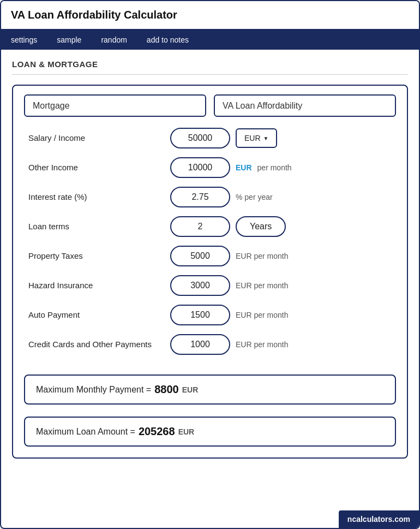  What do you see at coordinates (210, 315) in the screenshot?
I see `auto-payment-row: Auto Payment EUR per month` at bounding box center [210, 315].